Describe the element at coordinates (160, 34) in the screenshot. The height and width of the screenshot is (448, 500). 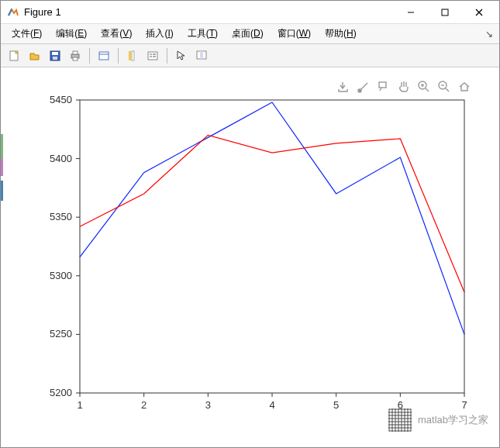
I see `menu-insert: 插入(I)` at that location.